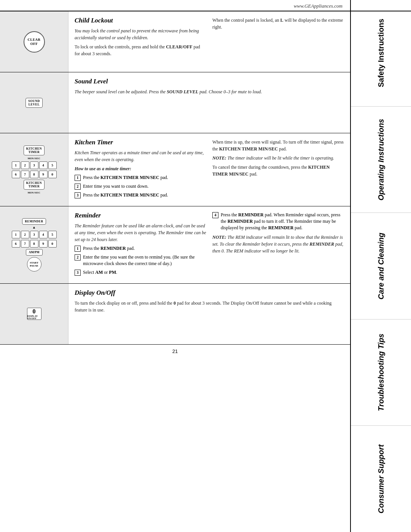  What do you see at coordinates (140, 142) in the screenshot?
I see `kitchen-timer-title: Kitchen Timer` at bounding box center [140, 142].